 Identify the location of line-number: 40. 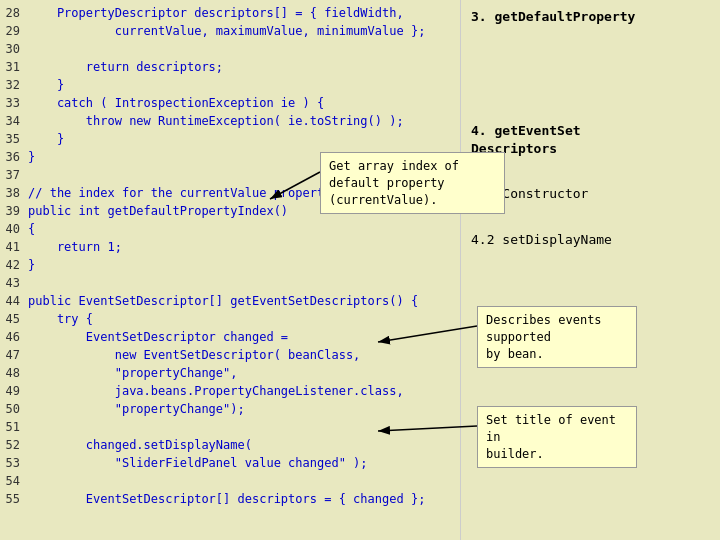
(14, 229).